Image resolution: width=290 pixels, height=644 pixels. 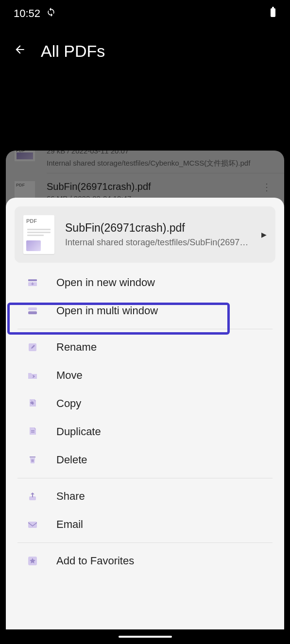 I want to click on duplicate-icon, so click(x=33, y=432).